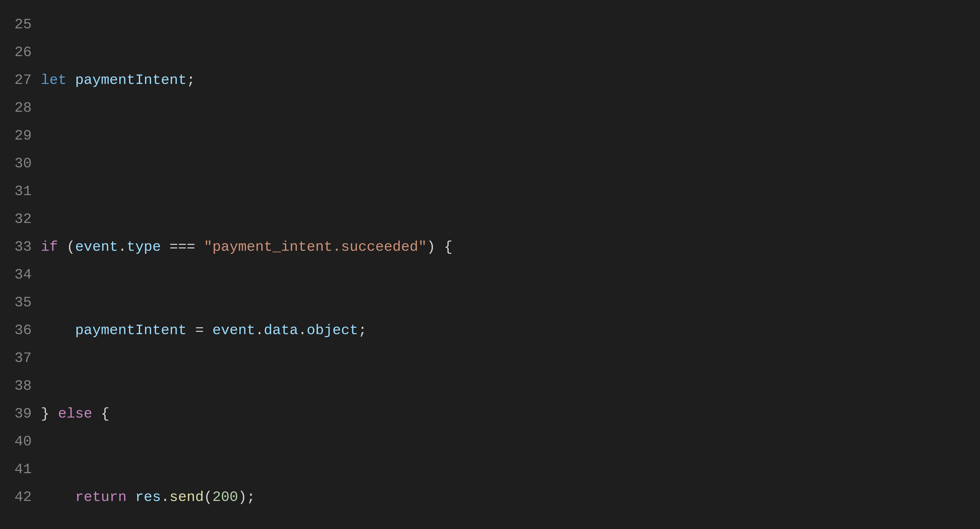  I want to click on line-number: 35, so click(16, 303).